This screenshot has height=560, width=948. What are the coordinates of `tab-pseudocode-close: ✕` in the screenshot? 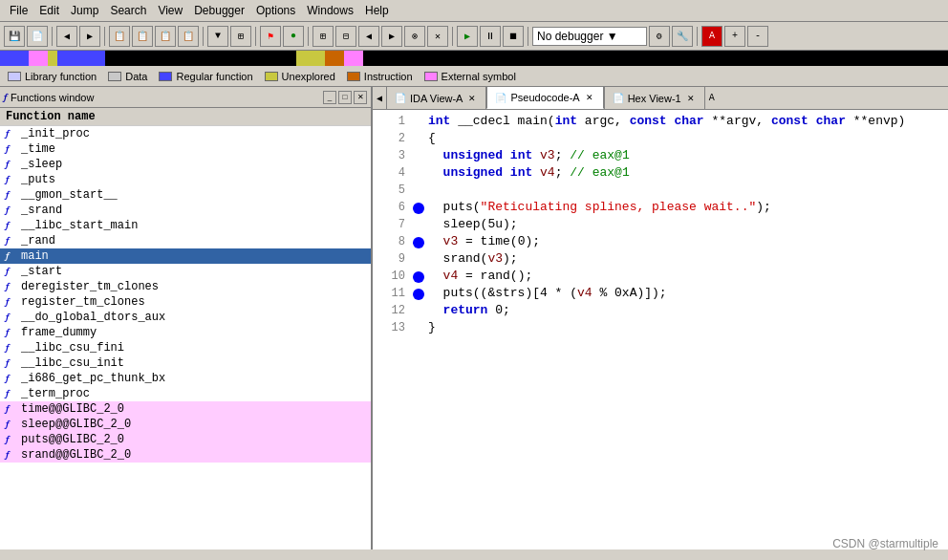 It's located at (590, 97).